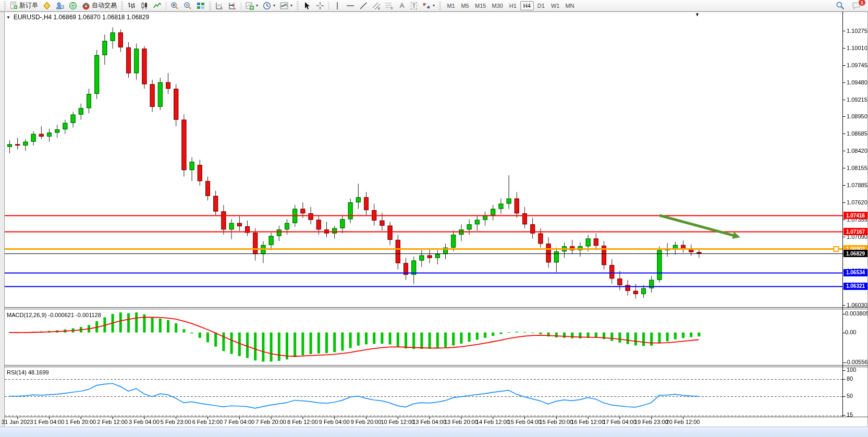 This screenshot has height=437, width=868. What do you see at coordinates (414, 6) in the screenshot?
I see `label-tool-icon: T` at bounding box center [414, 6].